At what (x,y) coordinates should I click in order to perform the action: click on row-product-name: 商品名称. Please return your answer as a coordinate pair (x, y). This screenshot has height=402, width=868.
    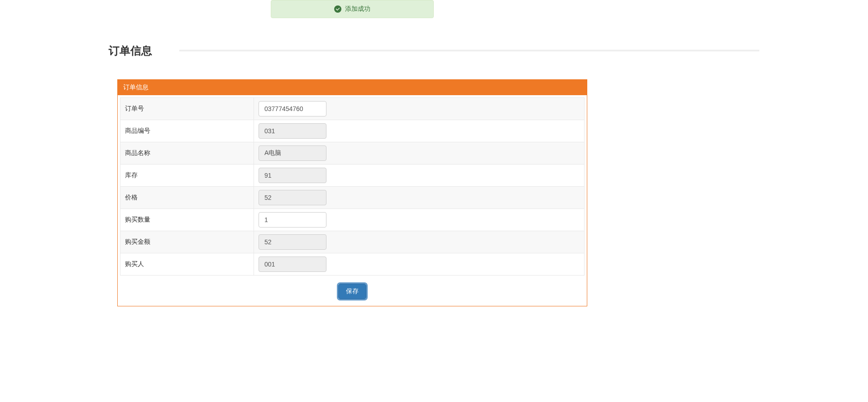
    Looking at the image, I should click on (352, 153).